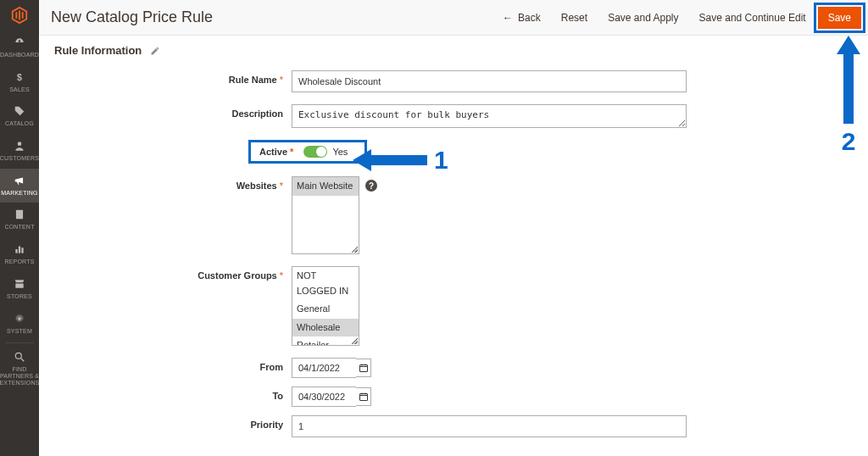 This screenshot has width=868, height=456. What do you see at coordinates (19, 297) in the screenshot?
I see `sidebar-label: STORES` at bounding box center [19, 297].